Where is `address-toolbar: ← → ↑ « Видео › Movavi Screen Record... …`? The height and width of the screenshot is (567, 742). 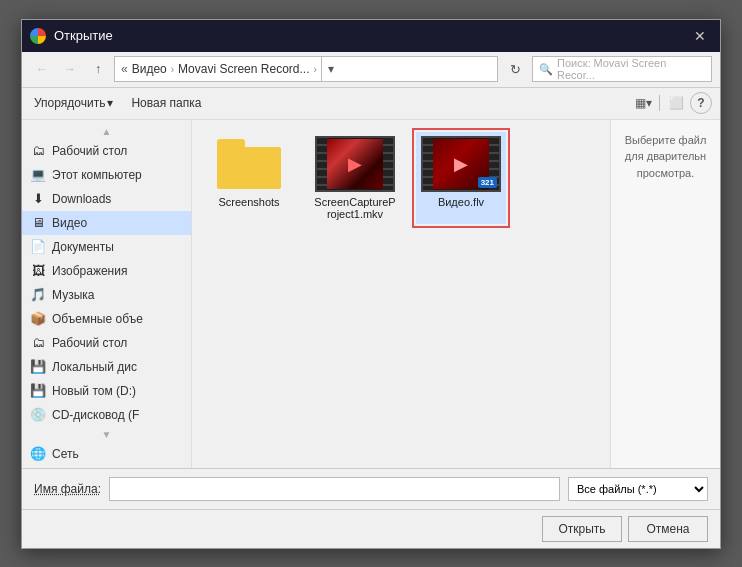 address-toolbar: ← → ↑ « Видео › Movavi Screen Record... … is located at coordinates (371, 70).